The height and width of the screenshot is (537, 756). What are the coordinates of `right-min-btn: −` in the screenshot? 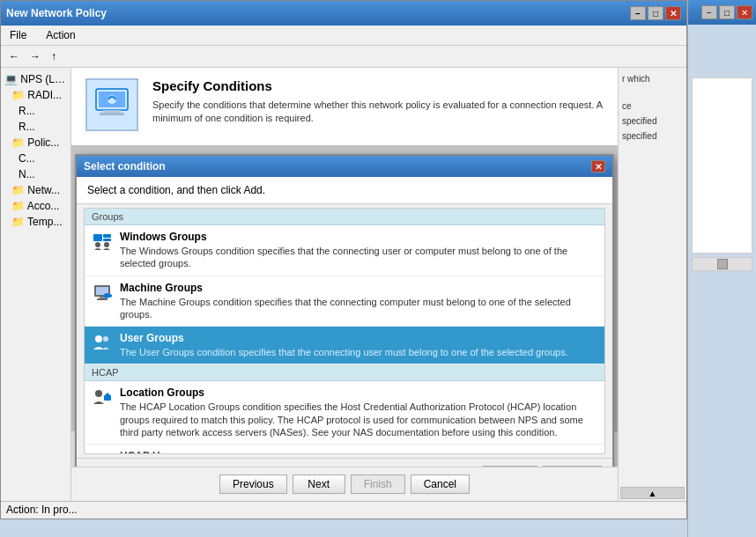 It's located at (709, 12).